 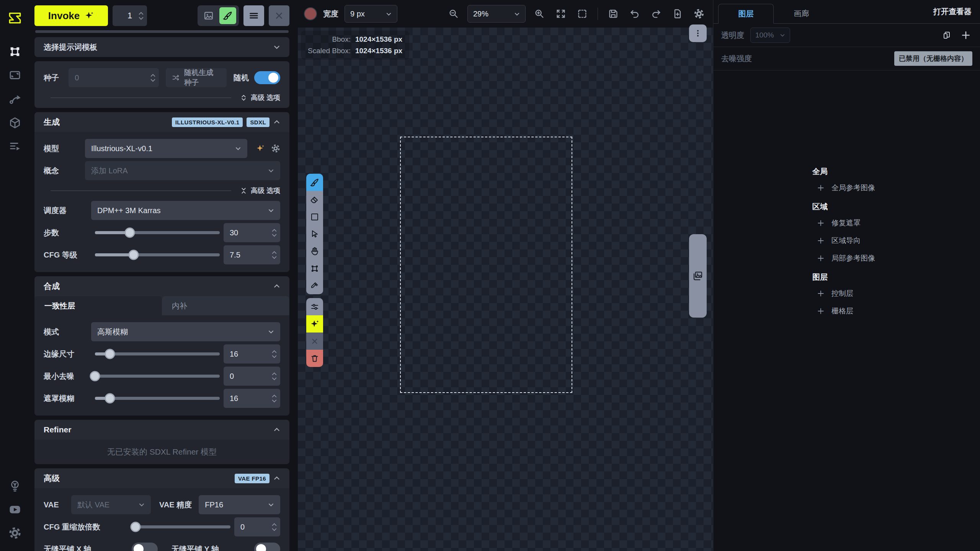 What do you see at coordinates (497, 14) in the screenshot?
I see `zoom-level-select: 29%` at bounding box center [497, 14].